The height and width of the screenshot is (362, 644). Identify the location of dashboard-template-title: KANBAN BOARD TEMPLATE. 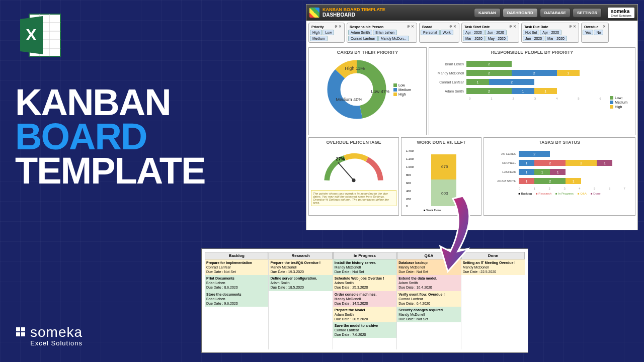
(354, 10).